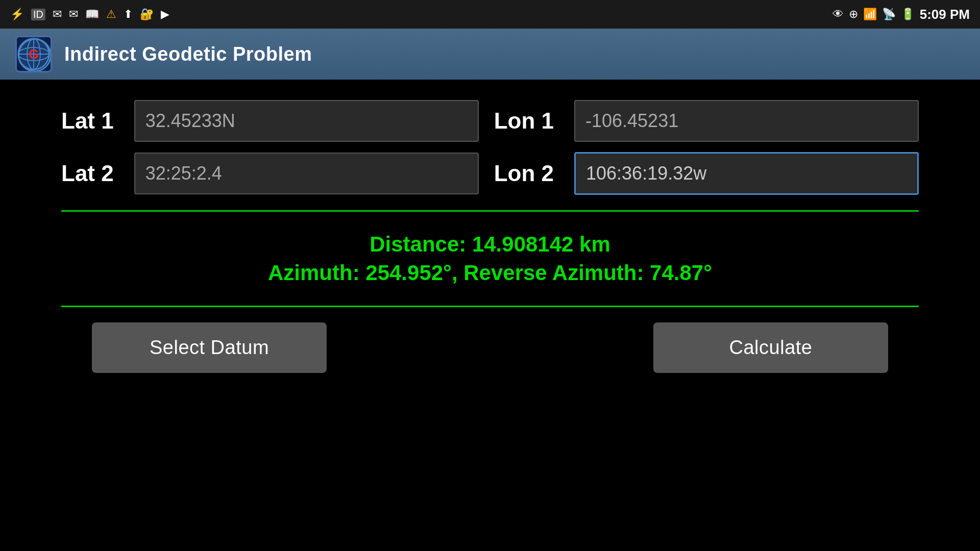 Image resolution: width=980 pixels, height=551 pixels. Describe the element at coordinates (490, 348) in the screenshot. I see `button-row: Select Datum Calculate` at that location.